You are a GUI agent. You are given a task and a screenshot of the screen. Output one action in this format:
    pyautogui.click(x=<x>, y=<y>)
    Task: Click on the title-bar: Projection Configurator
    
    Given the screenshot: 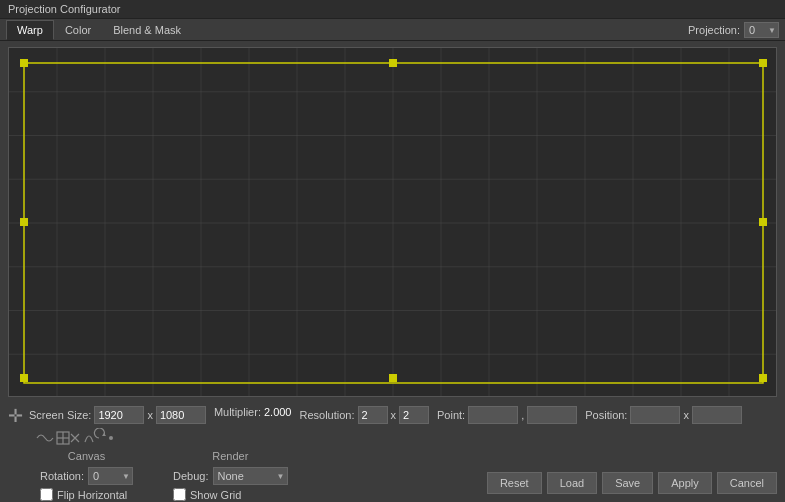 What is the action you would take?
    pyautogui.click(x=392, y=10)
    